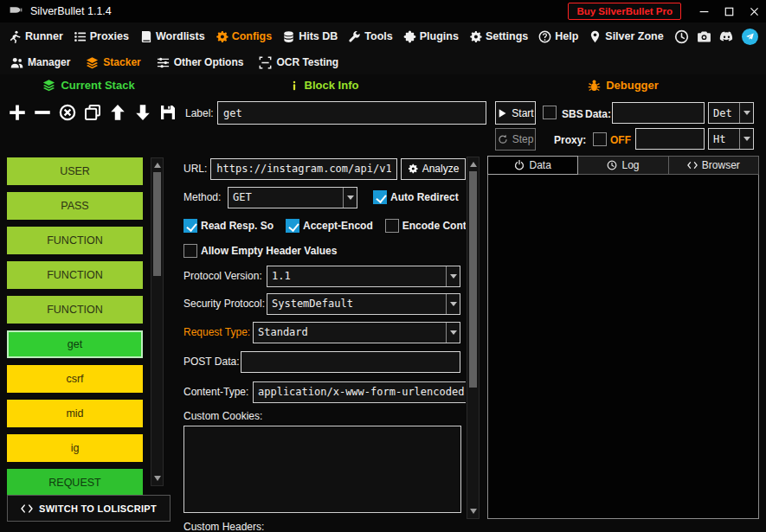 Image resolution: width=766 pixels, height=532 pixels. What do you see at coordinates (727, 36) in the screenshot?
I see `discord-icon` at bounding box center [727, 36].